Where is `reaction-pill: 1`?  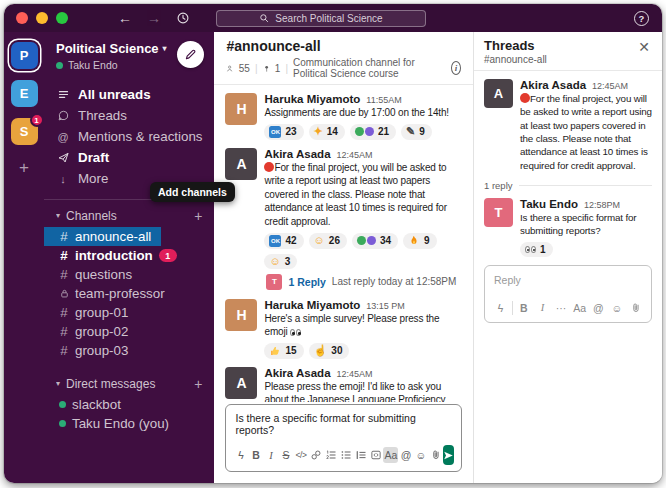
reaction-pill: 1 is located at coordinates (536, 250).